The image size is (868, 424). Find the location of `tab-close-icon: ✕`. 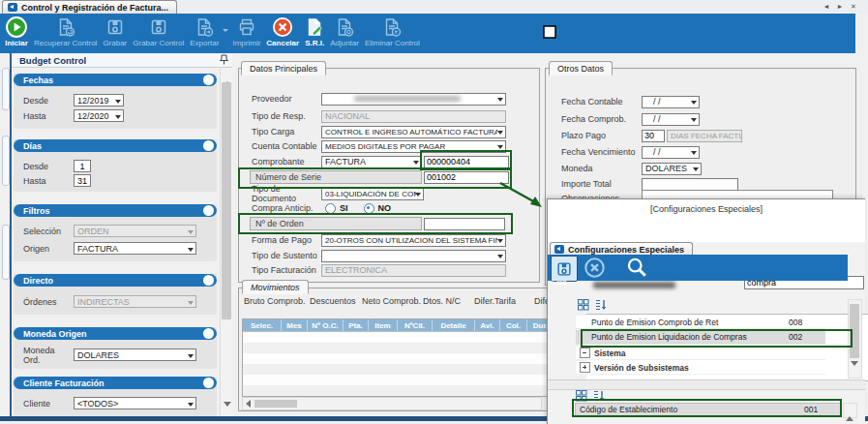

tab-close-icon: ✕ is located at coordinates (853, 6).